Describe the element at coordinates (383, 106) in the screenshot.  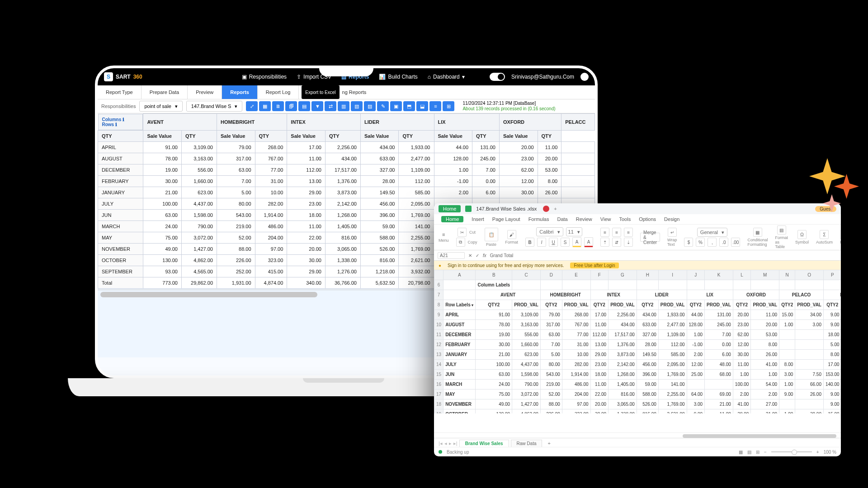
I see `toolbar-icon-10: ✎` at that location.